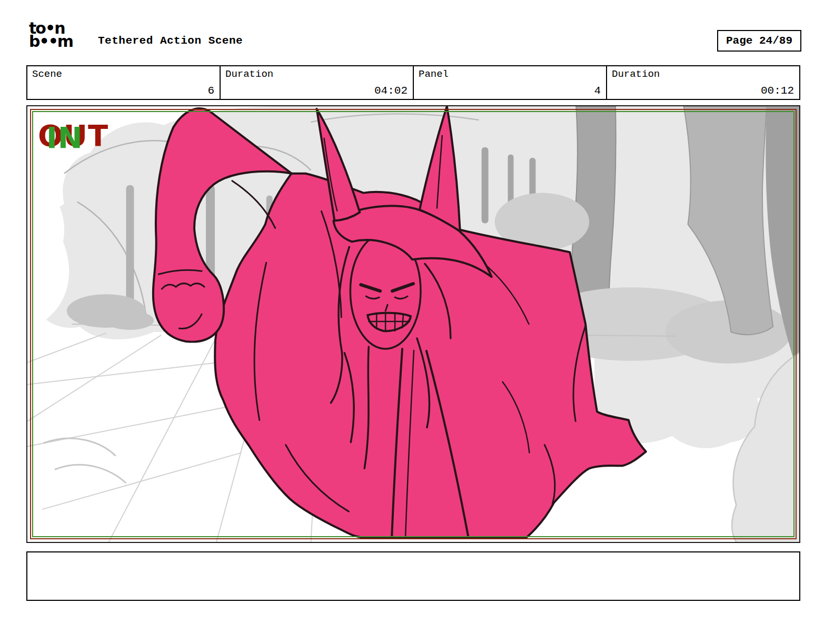  Describe the element at coordinates (702, 83) in the screenshot. I see `panel-duration-cell: Duration 00:12` at that location.